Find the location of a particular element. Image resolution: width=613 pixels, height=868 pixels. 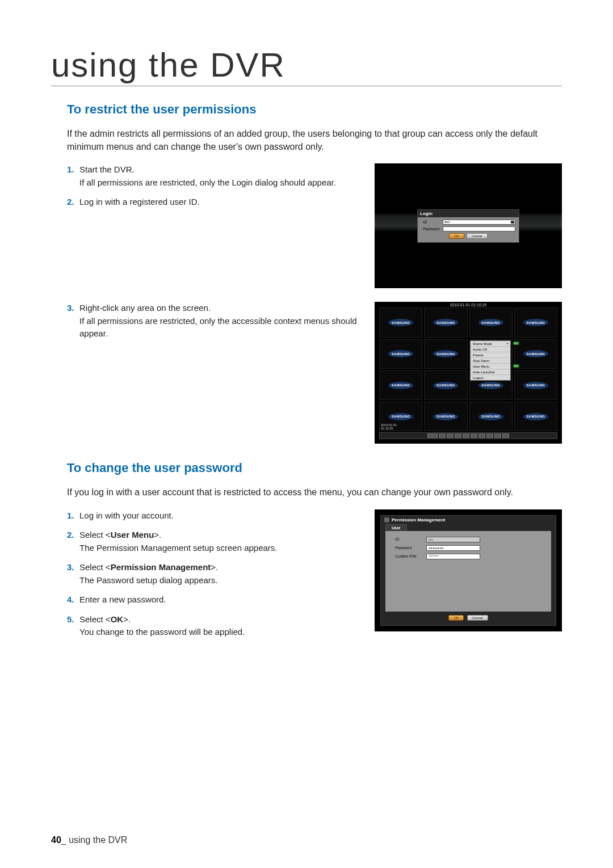

step-number: 4. is located at coordinates (70, 600).